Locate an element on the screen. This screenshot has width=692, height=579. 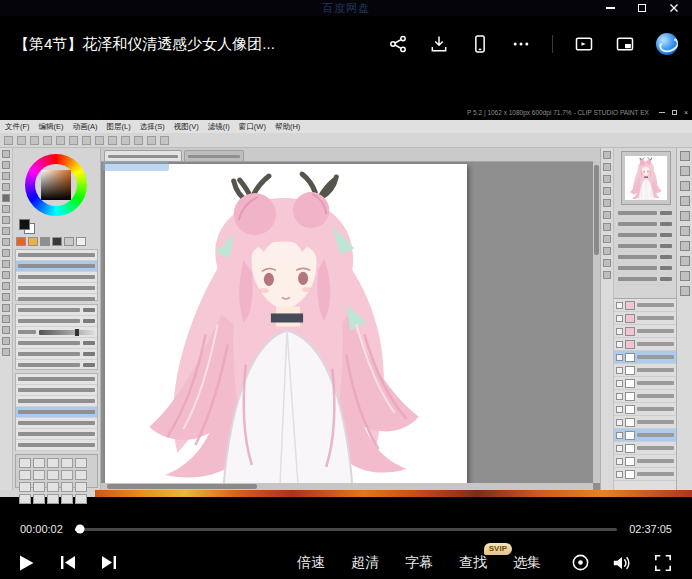
current-time: 00:00:02 is located at coordinates (42, 529).